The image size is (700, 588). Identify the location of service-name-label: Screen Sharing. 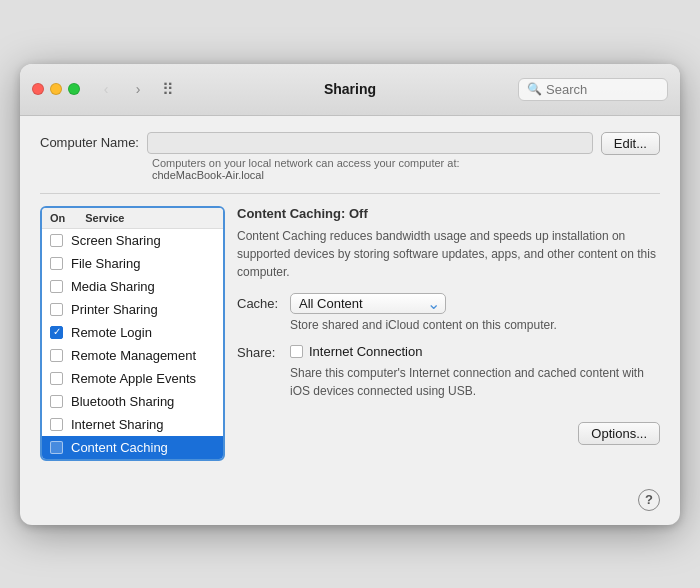
(116, 240).